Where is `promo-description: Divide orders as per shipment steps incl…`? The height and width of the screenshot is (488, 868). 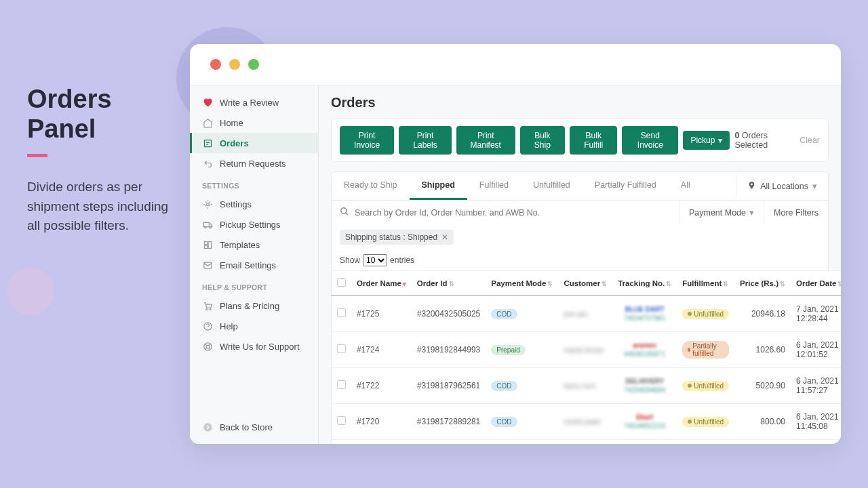 promo-description: Divide orders as per shipment steps incl… is located at coordinates (98, 207).